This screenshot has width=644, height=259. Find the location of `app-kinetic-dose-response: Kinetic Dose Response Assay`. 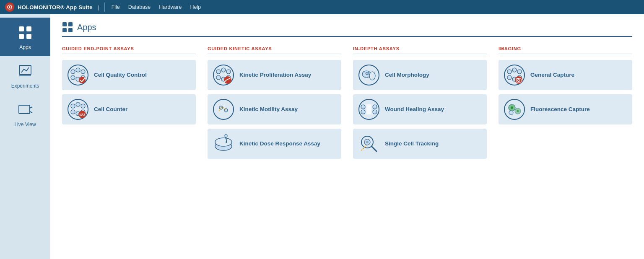

app-kinetic-dose-response: Kinetic Dose Response Assay is located at coordinates (274, 144).